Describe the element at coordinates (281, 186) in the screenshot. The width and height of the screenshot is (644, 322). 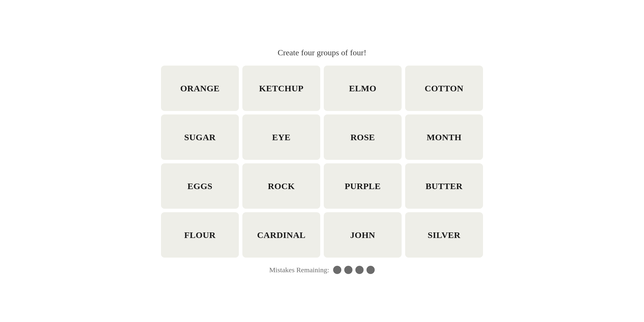
I see `tile-label-rock: ROCK` at that location.